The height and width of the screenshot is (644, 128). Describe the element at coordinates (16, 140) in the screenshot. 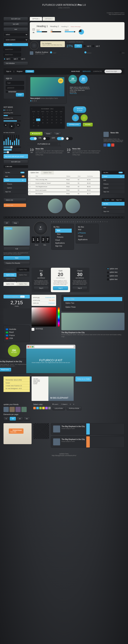

I see `equalizer` at that location.